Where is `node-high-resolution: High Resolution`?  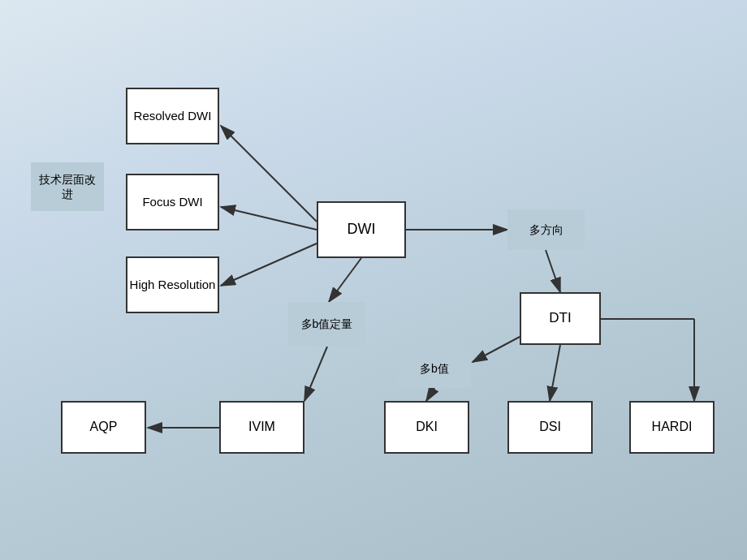 node-high-resolution: High Resolution is located at coordinates (172, 285).